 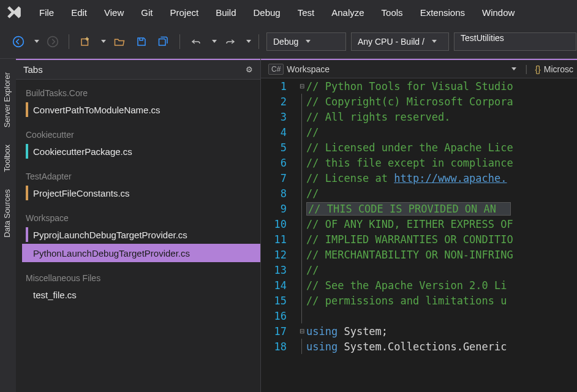 I want to click on code-line: // OF ANY KIND, EITHER EXPRESS OF, so click(x=442, y=224).